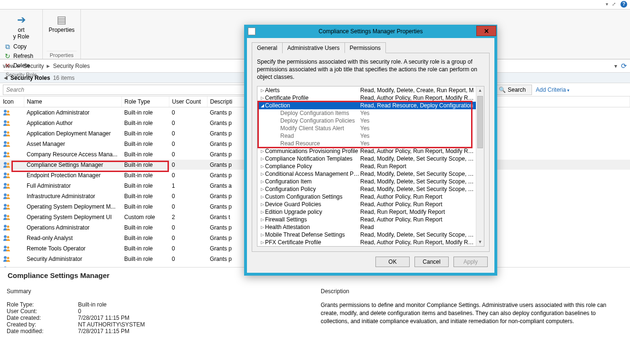 The height and width of the screenshot is (364, 630). What do you see at coordinates (366, 235) in the screenshot?
I see `permission-item: ▷Mobile Threat Defense SettingsRead, Mod…` at bounding box center [366, 235].